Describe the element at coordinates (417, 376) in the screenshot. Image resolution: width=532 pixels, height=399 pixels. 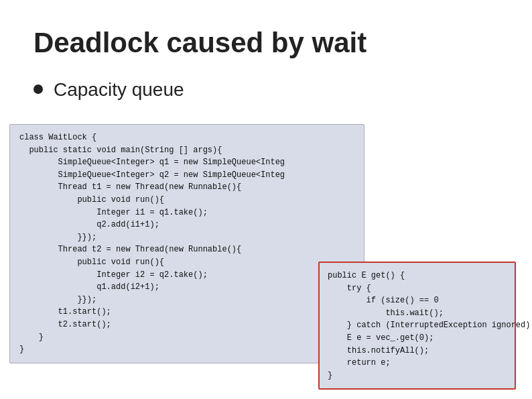
I see `overlay-line: }` at that location.